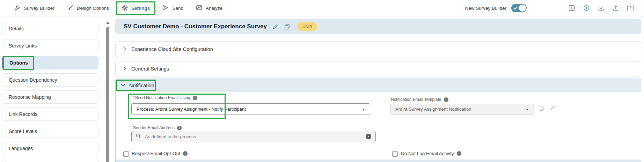 Image resolution: width=644 pixels, height=162 pixels. What do you see at coordinates (23, 131) in the screenshot?
I see `sidebar-item-label: Score Levels` at bounding box center [23, 131].